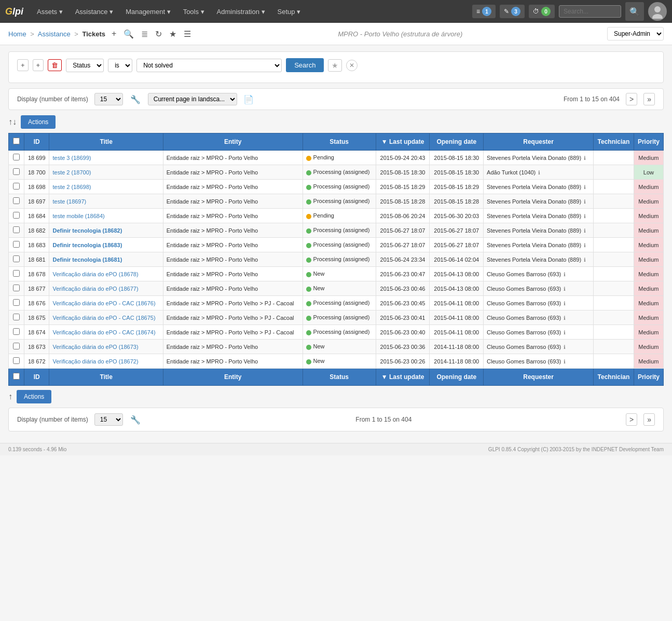 This screenshot has width=672, height=621. I want to click on table-row: 18 673Verificação diária do ePO (18673)E…, so click(336, 347).